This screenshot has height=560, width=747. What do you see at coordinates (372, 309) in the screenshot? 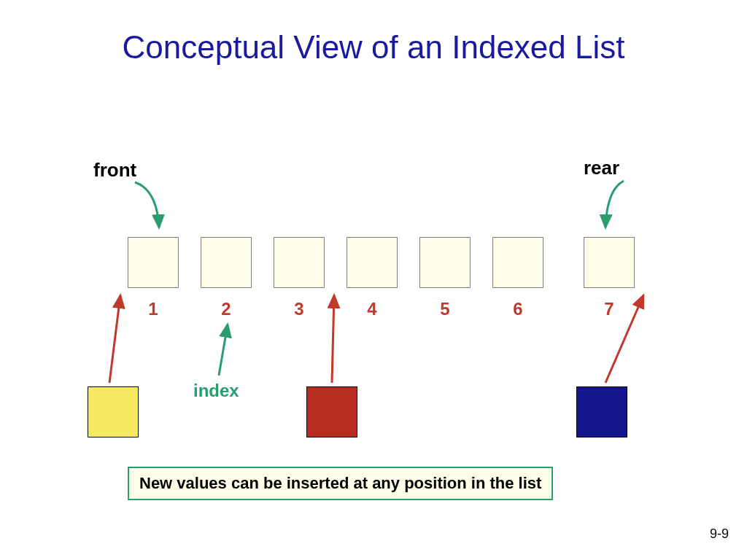
I see `index-4: 4` at bounding box center [372, 309].